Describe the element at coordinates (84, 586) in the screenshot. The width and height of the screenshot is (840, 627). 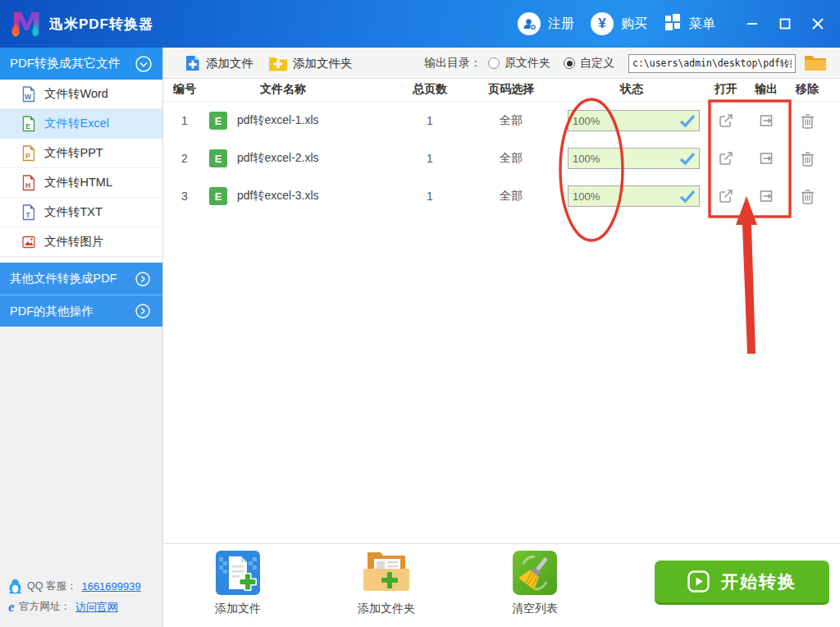
I see `qq-support-line: QQ 客服： 1661699939` at that location.